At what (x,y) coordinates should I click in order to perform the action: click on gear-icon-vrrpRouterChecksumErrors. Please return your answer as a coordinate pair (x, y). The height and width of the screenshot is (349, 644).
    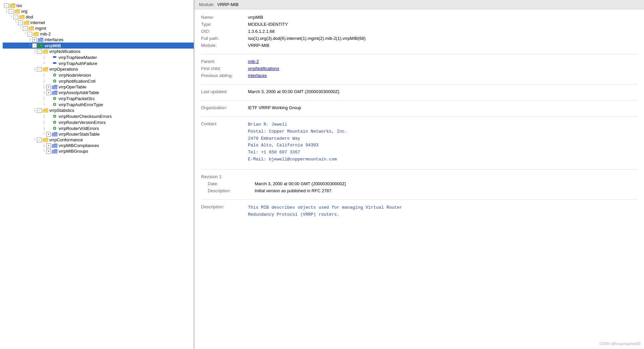
    Looking at the image, I should click on (55, 116).